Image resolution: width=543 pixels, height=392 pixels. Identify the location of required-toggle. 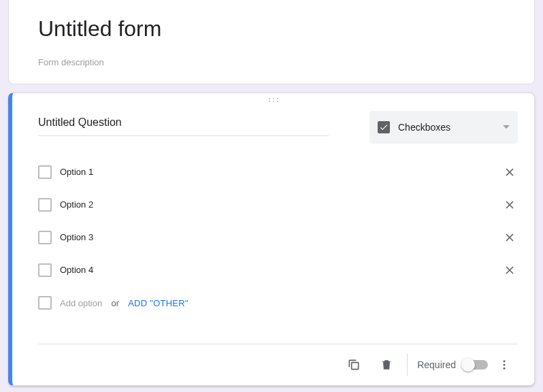
(475, 365).